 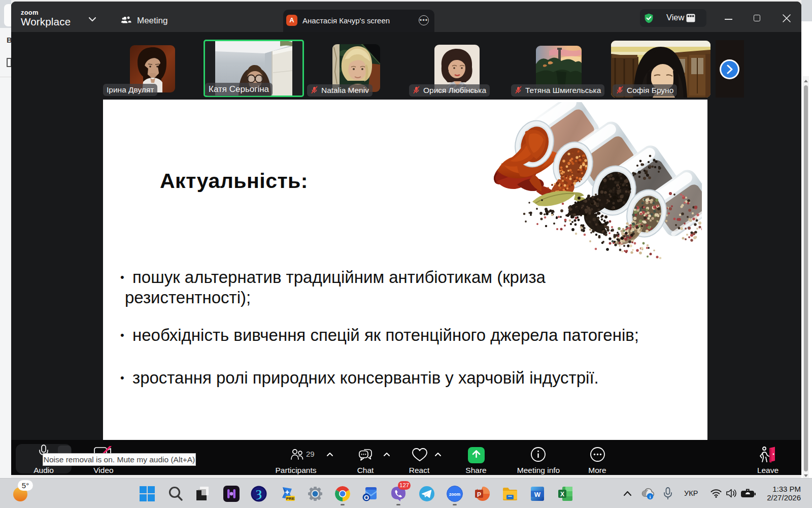 What do you see at coordinates (479, 495) in the screenshot?
I see `svg-text: P` at bounding box center [479, 495].